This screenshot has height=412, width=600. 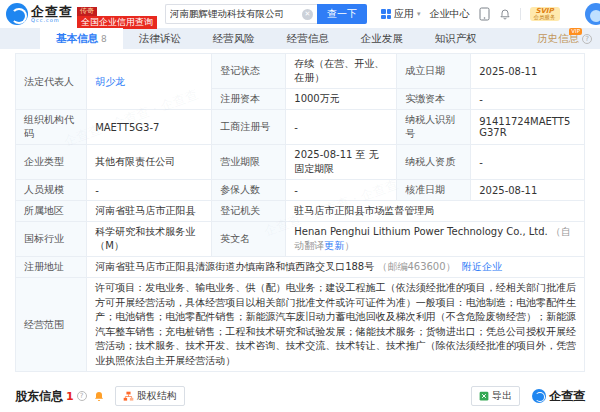 What do you see at coordinates (416, 266) in the screenshot?
I see `address-zip: （邮编463600）` at bounding box center [416, 266].